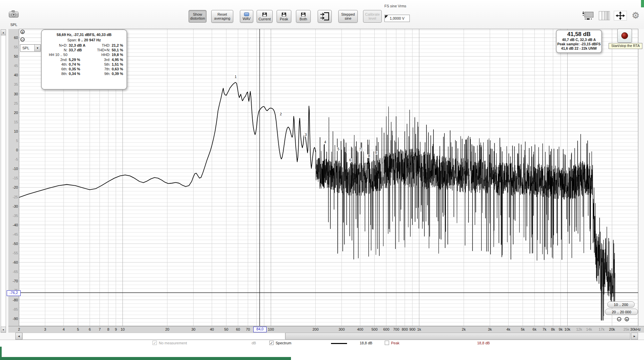 The image size is (644, 360). What do you see at coordinates (84, 55) in the screenshot?
I see `distortion-row: HH 10 .. 50HHD:19,8 %` at bounding box center [84, 55].